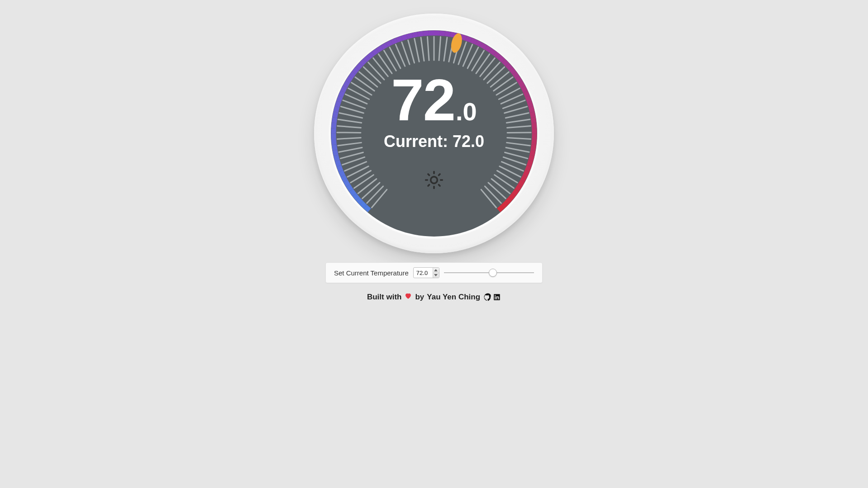  I want to click on footer-credit: Built with by Yau Yen Ching, so click(434, 297).